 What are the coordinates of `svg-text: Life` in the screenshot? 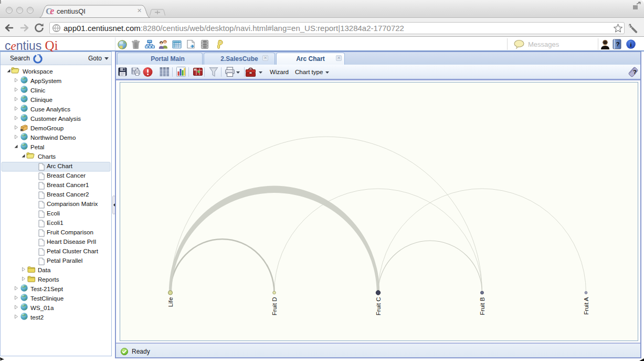 It's located at (170, 303).